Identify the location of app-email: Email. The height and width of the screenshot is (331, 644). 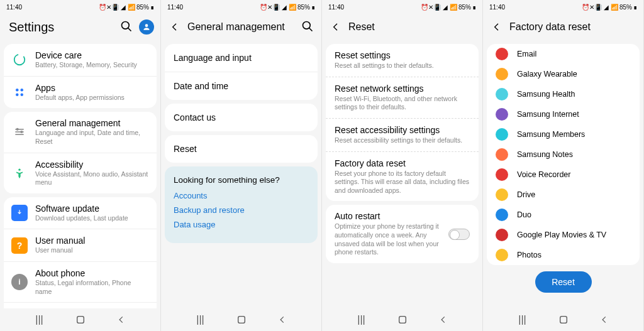
(564, 54).